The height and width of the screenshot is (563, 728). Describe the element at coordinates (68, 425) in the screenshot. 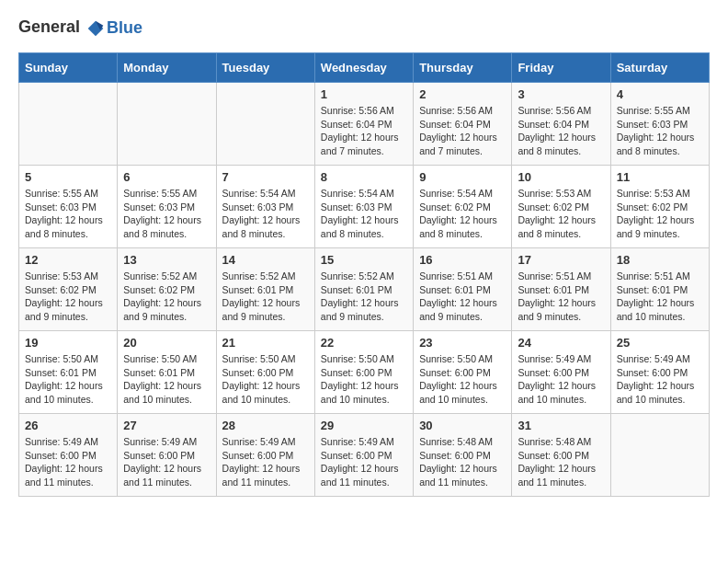

I see `day-number: 26` at that location.